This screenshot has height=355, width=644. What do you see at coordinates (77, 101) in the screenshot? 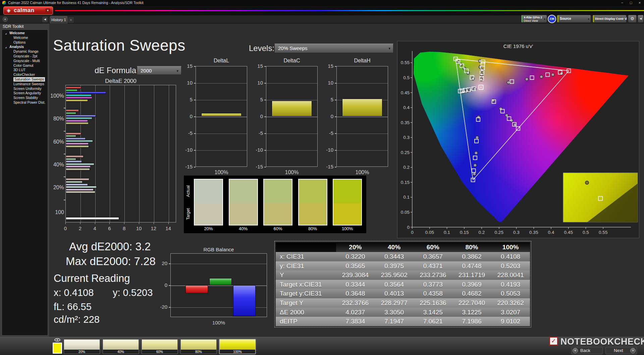
I see `deltaE-bar-100%-yellow` at bounding box center [77, 101].